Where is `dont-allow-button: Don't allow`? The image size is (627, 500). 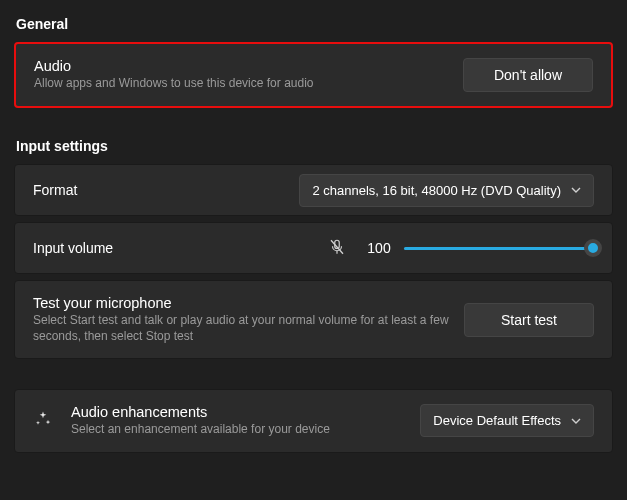
dont-allow-button: Don't allow is located at coordinates (528, 75).